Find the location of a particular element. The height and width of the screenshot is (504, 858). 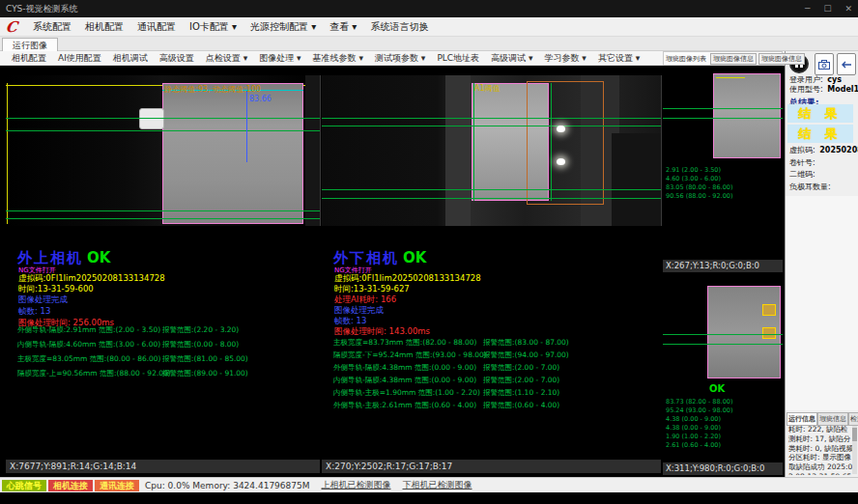

tab-run-image: 运行图像 is located at coordinates (30, 44).